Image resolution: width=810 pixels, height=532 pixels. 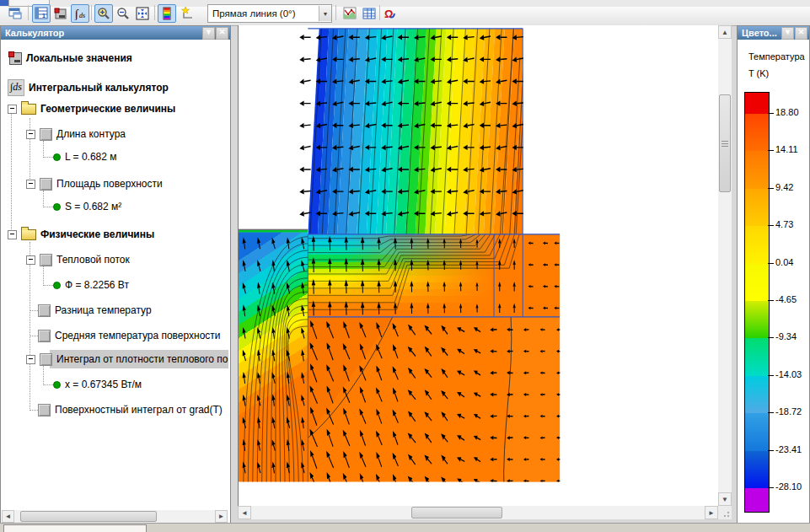 I want to click on scroll-up-icon: ▲, so click(x=725, y=32).